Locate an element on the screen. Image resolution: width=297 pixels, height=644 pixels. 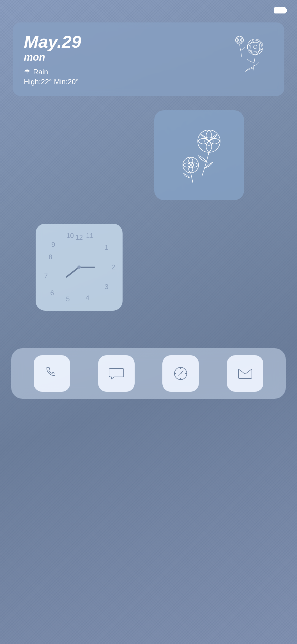
svg-text: 1 is located at coordinates (107, 247).